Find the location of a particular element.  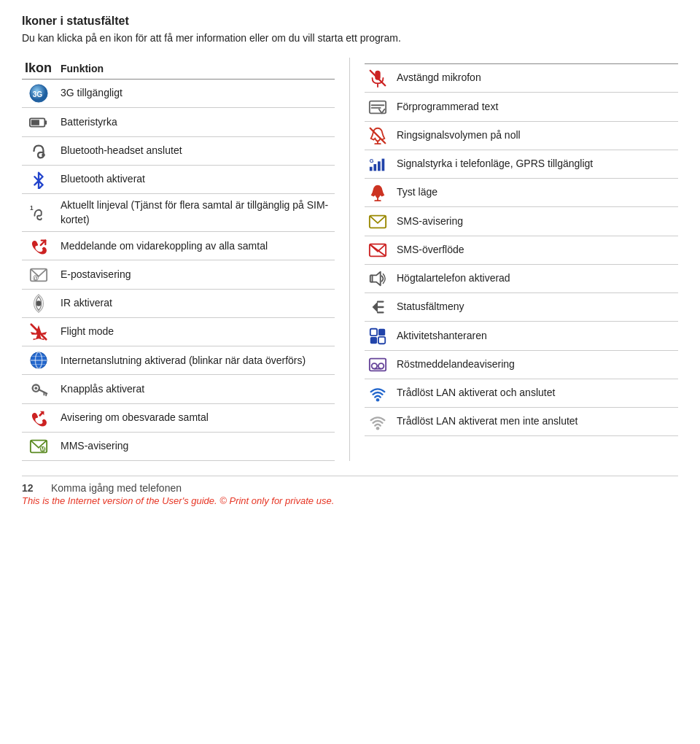

missed-call-label: Avisering om obesvarade samtal is located at coordinates (196, 417).